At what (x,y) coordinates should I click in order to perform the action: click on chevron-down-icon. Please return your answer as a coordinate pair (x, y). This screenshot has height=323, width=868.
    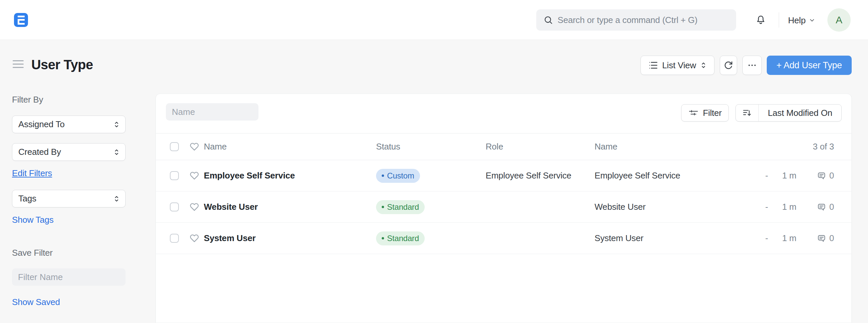
    Looking at the image, I should click on (812, 20).